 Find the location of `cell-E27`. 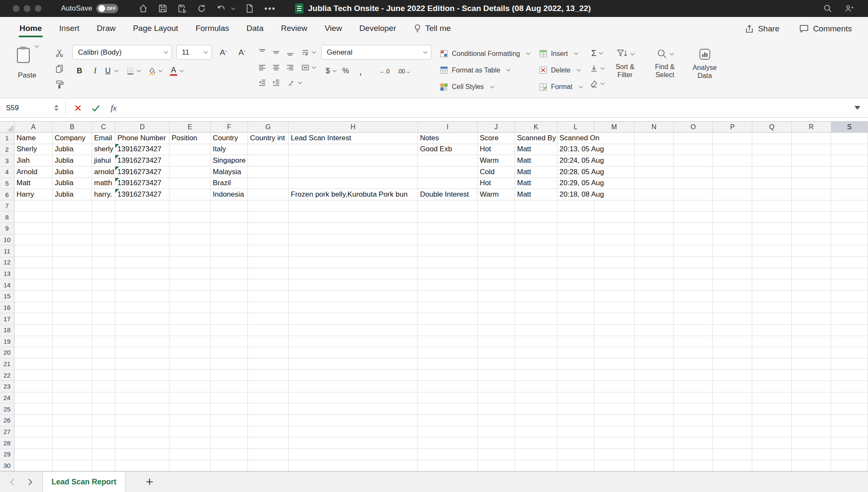

cell-E27 is located at coordinates (190, 432).